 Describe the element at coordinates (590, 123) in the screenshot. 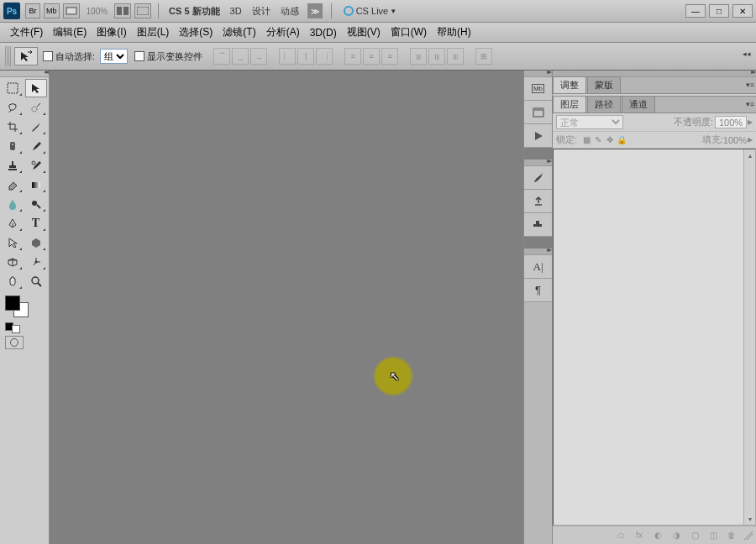

I see `blend-mode-select: 正常` at that location.